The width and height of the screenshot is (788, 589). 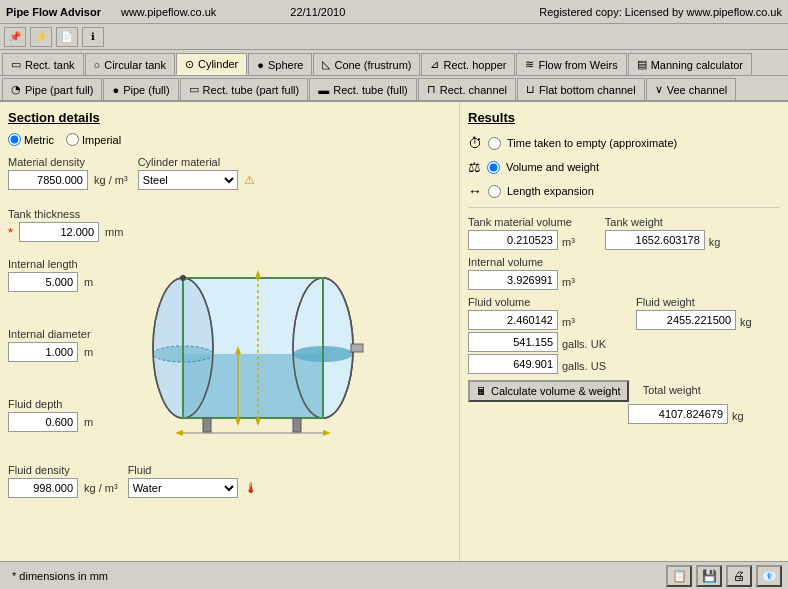 I want to click on rect-tube-part-label: Rect. tube (part full), so click(x=252, y=90).